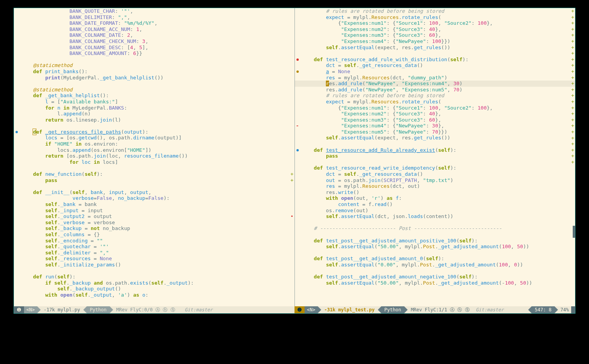 The width and height of the screenshot is (589, 364). What do you see at coordinates (436, 90) in the screenshot?
I see `code-line: res.add_rule("NewPayee", "Expenses:num5"…` at bounding box center [436, 90].